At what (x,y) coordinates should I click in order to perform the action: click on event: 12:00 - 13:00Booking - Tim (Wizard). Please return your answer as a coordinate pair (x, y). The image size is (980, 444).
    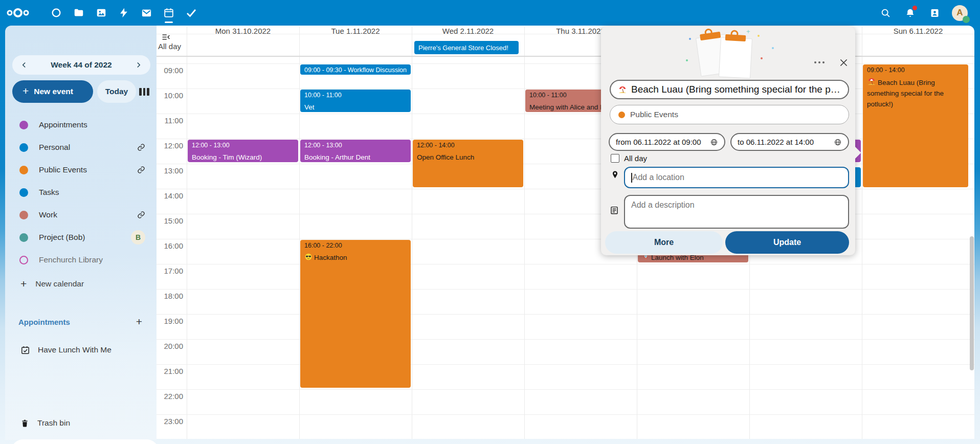
    Looking at the image, I should click on (243, 151).